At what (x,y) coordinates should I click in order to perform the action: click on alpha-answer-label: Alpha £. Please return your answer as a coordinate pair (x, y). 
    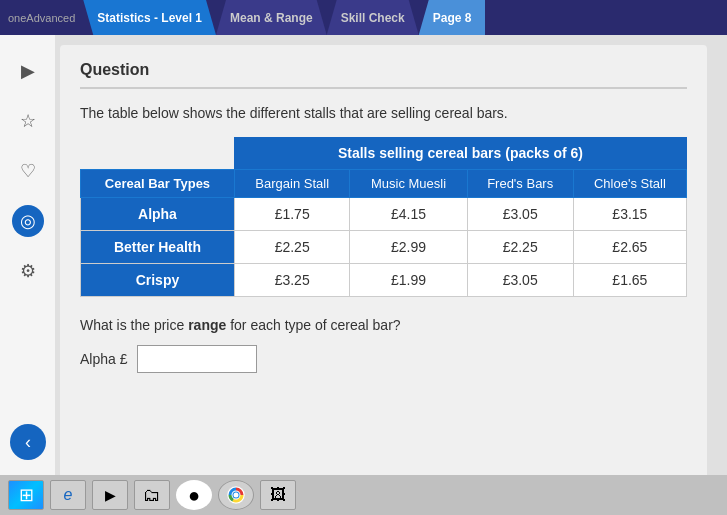
    Looking at the image, I should click on (104, 359).